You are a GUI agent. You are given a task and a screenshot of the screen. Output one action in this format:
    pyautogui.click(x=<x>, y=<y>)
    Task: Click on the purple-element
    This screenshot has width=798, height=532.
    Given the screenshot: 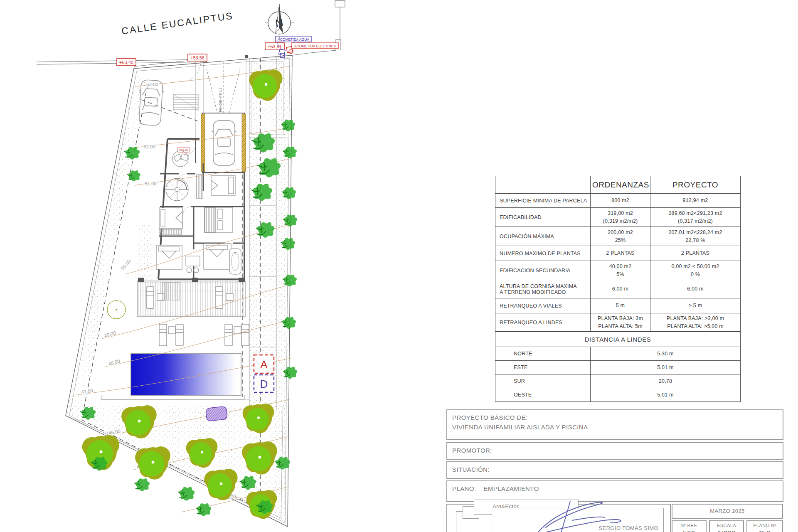 What is the action you would take?
    pyautogui.click(x=216, y=414)
    